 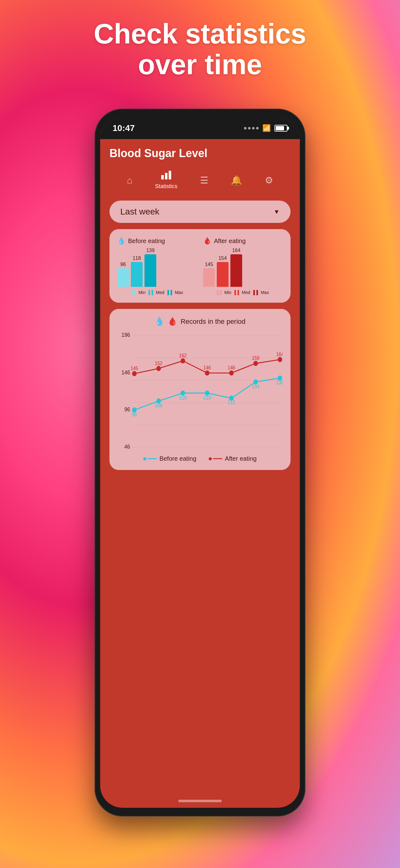 What do you see at coordinates (243, 292) in the screenshot?
I see `after-eating-legend: ▌▌ Min ▌▌ Med ▌▌ Max` at bounding box center [243, 292].